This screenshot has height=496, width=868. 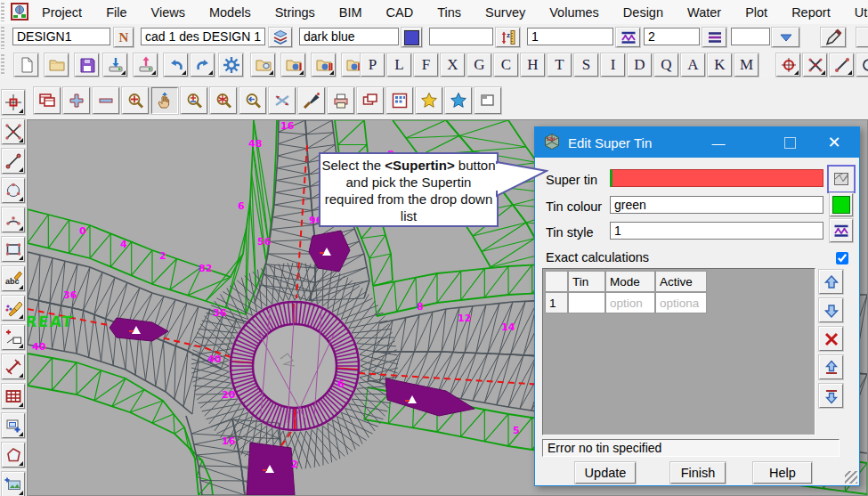 What do you see at coordinates (841, 179) in the screenshot?
I see `super-tin-picker-button` at bounding box center [841, 179].